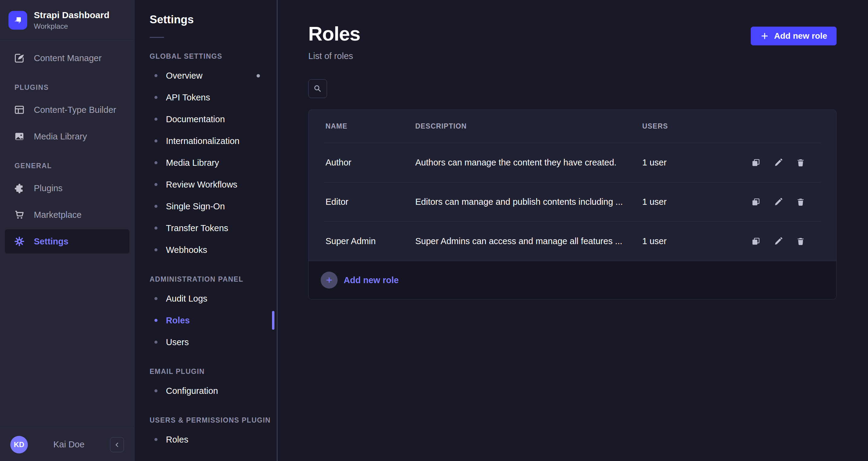  What do you see at coordinates (334, 34) in the screenshot?
I see `page-title: Roles` at bounding box center [334, 34].